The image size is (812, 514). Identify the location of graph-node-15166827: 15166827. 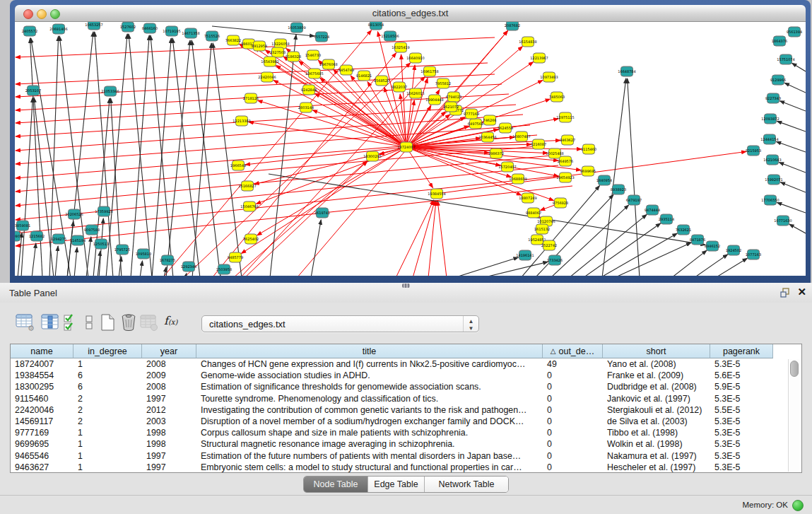
(247, 186).